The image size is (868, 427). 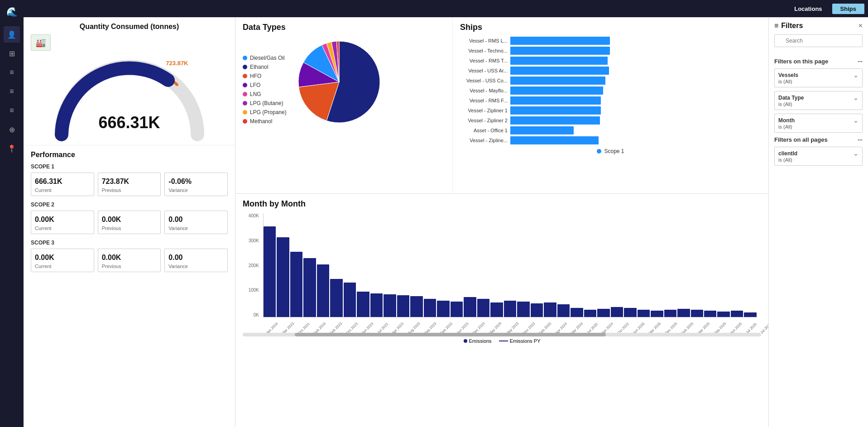 What do you see at coordinates (808, 9) in the screenshot?
I see `locations-button: Locations` at bounding box center [808, 9].